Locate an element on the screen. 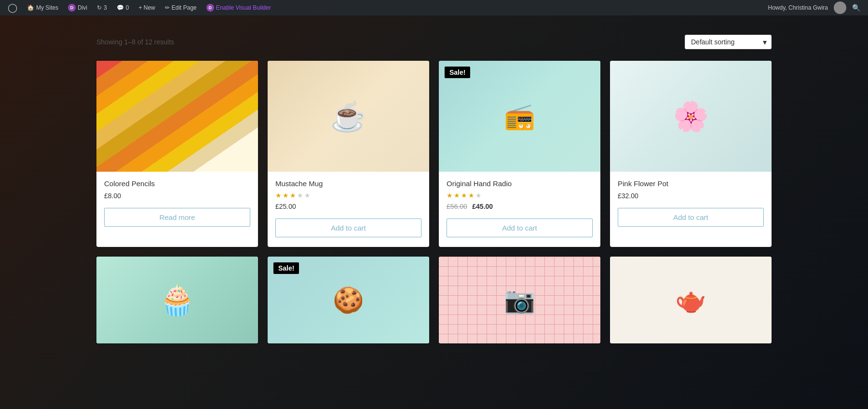 The height and width of the screenshot is (409, 868). read-more-button: Read more is located at coordinates (177, 217).